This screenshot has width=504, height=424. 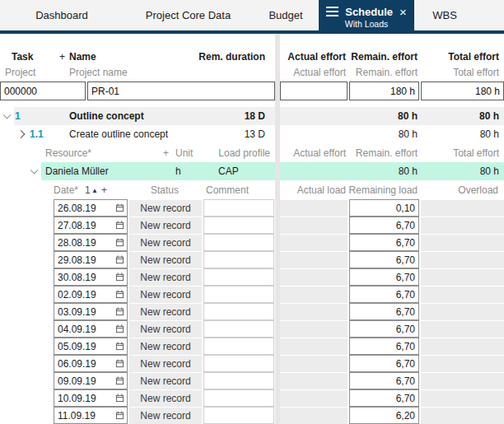 I want to click on project-total-effort-field: 180 h, so click(x=463, y=91).